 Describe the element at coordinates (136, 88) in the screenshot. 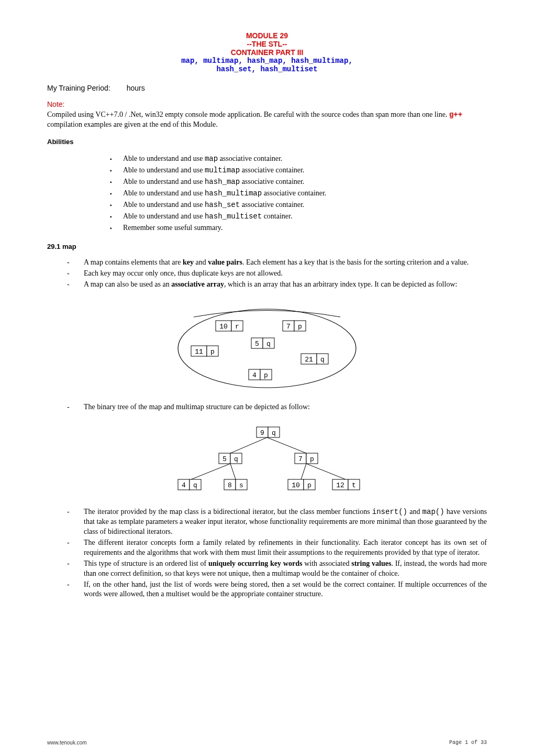

I see `training-unit: hours` at that location.